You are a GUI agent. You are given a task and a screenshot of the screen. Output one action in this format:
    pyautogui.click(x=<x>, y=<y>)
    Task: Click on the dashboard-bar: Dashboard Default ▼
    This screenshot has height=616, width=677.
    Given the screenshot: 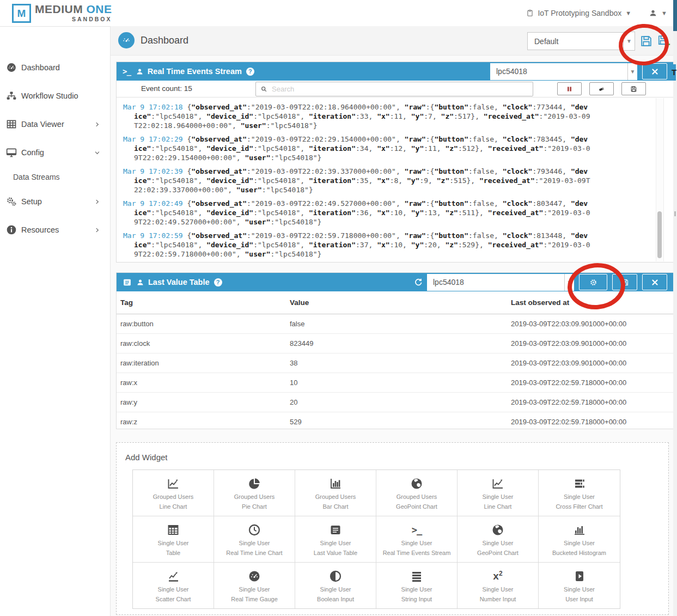 What is the action you would take?
    pyautogui.click(x=394, y=41)
    